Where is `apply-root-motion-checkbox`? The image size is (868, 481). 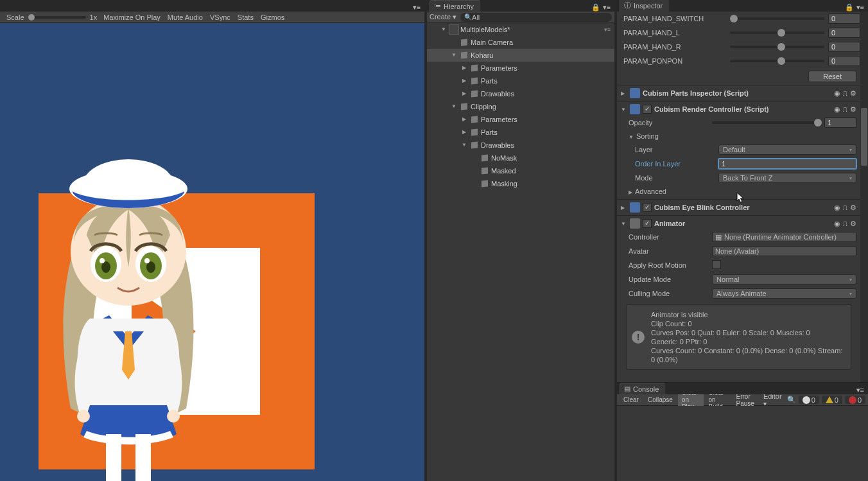
apply-root-motion-checkbox is located at coordinates (716, 265).